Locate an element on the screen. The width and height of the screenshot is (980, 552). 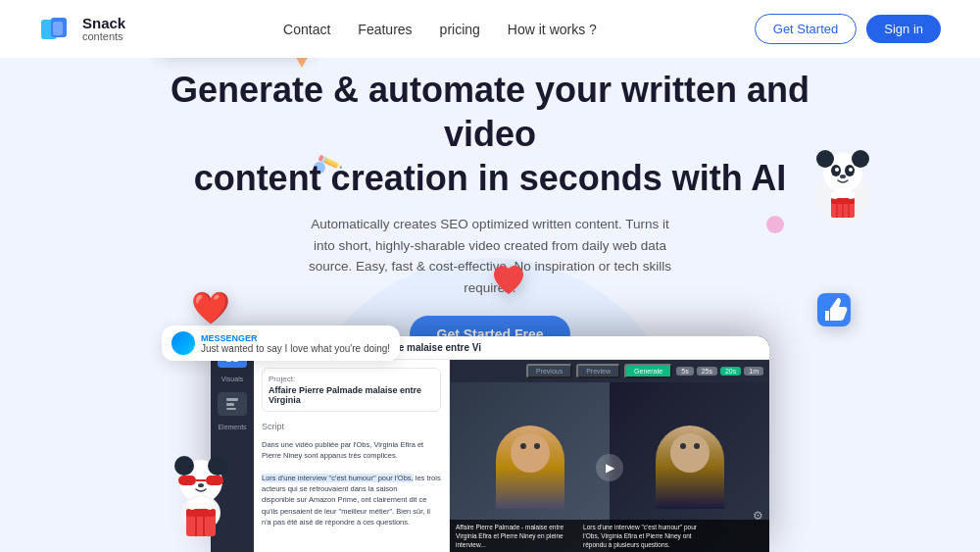
logo-name: Snack is located at coordinates (104, 24).